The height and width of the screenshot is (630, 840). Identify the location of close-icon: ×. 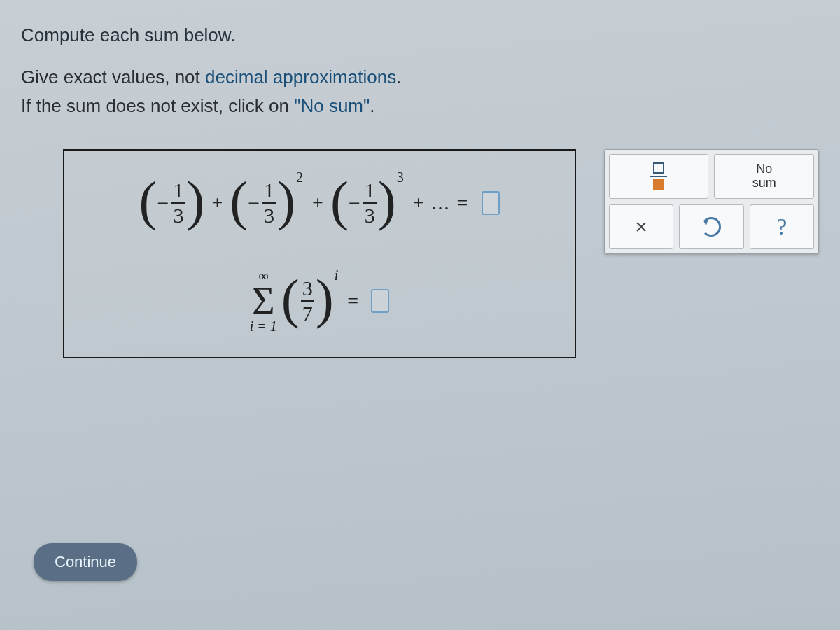
(641, 227).